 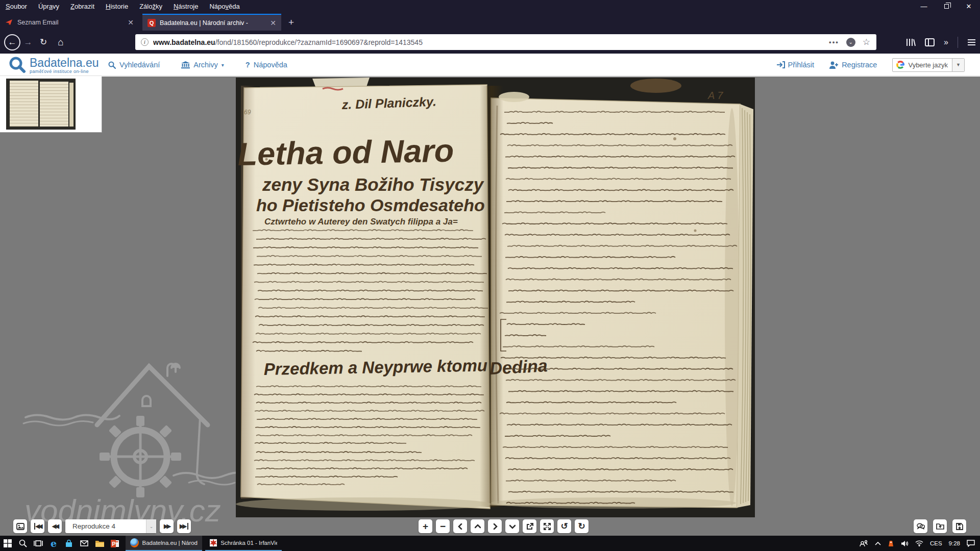 What do you see at coordinates (225, 6) in the screenshot?
I see `menu-item-7: Nápověda` at bounding box center [225, 6].